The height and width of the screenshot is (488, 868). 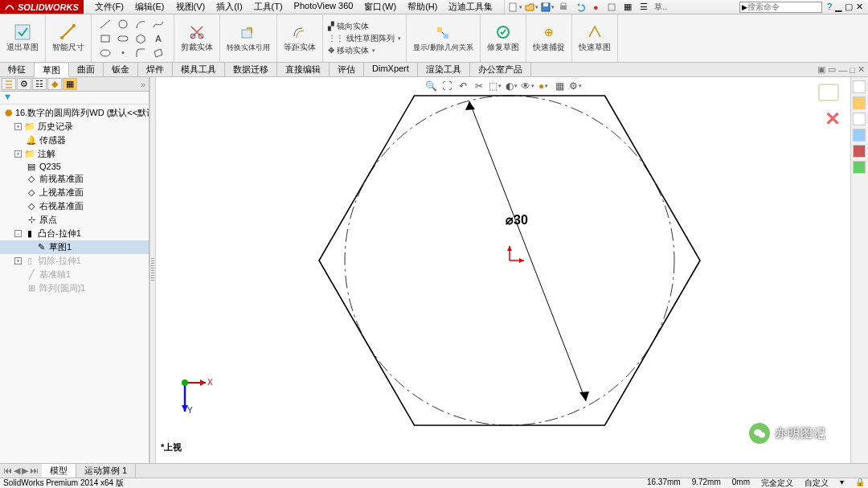 What do you see at coordinates (141, 53) in the screenshot?
I see `fillet-tool-icon` at bounding box center [141, 53].